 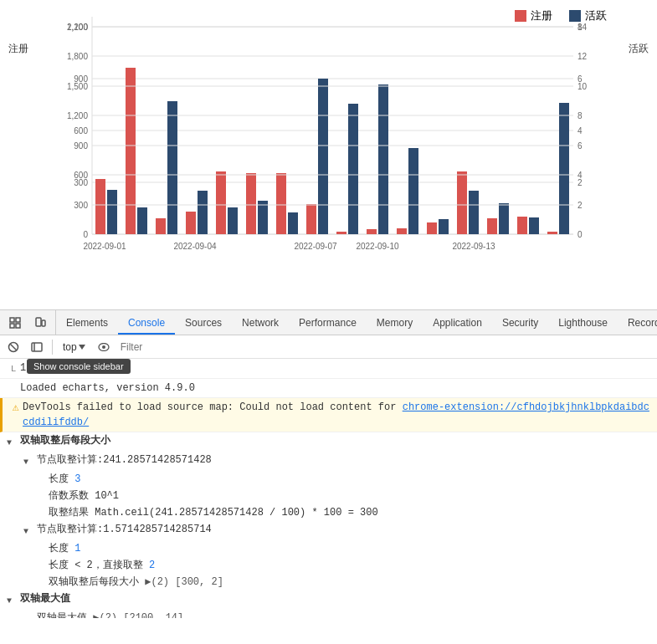 What do you see at coordinates (335, 388) in the screenshot?
I see `console-text-echarts: Loaded echarts, version 4.9.0` at bounding box center [335, 388].